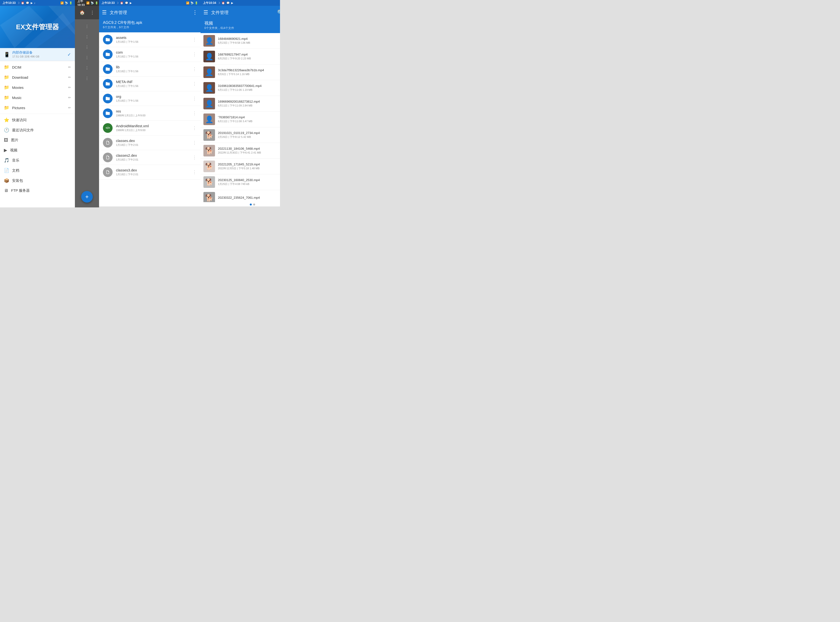  What do you see at coordinates (209, 182) in the screenshot?
I see `video-thumbnail: 🐕` at bounding box center [209, 182].